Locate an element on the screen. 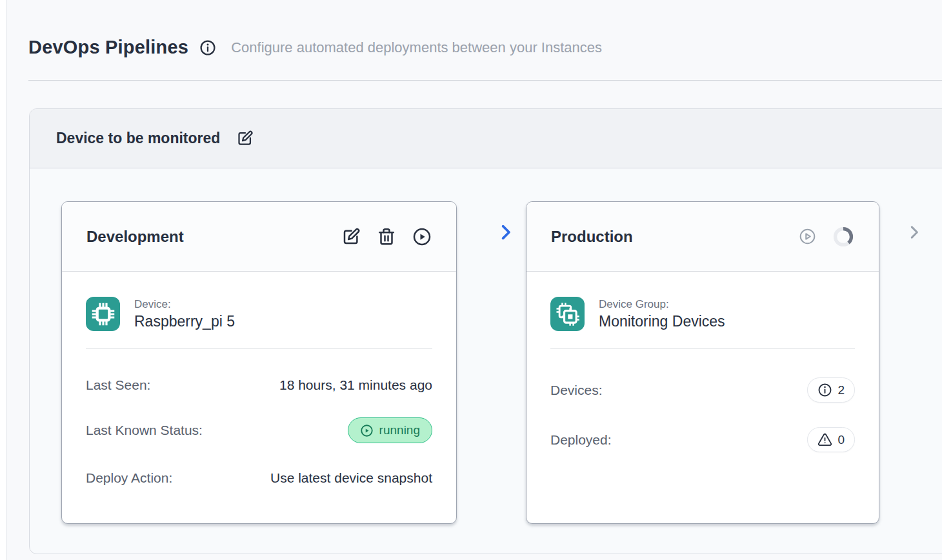 This screenshot has width=942, height=560. delete-instance-icon is located at coordinates (386, 237).